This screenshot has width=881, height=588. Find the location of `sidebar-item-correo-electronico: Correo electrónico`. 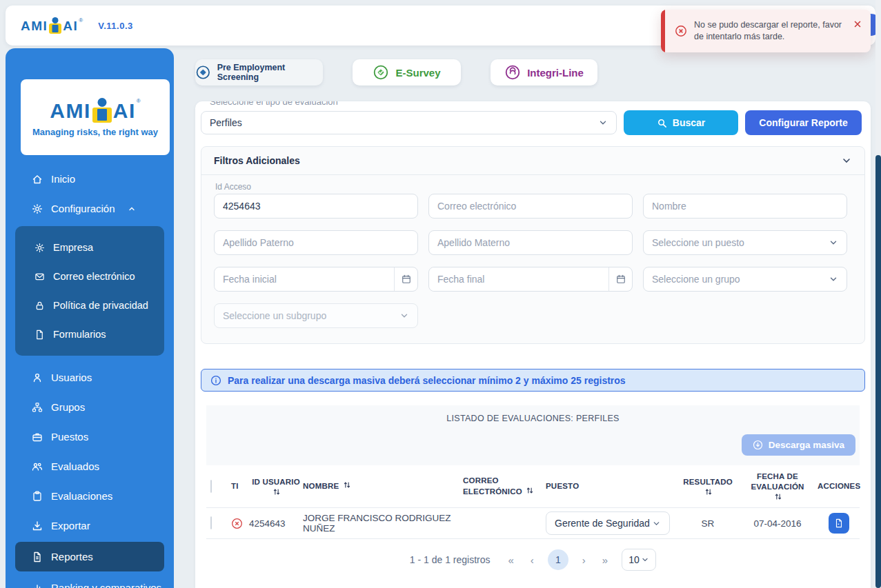

sidebar-item-correo-electronico: Correo electrónico is located at coordinates (90, 276).